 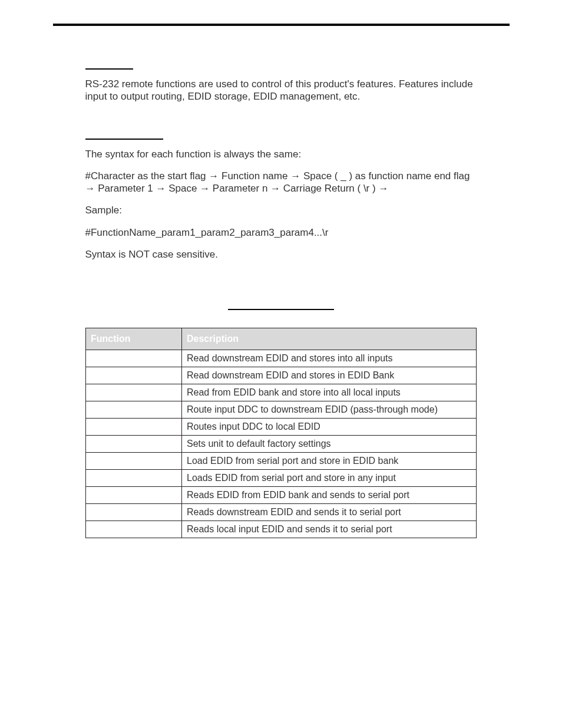 What do you see at coordinates (282, 35) in the screenshot?
I see `document-title: RS-232 SERIAL CONTROL INTERFACE` at bounding box center [282, 35].